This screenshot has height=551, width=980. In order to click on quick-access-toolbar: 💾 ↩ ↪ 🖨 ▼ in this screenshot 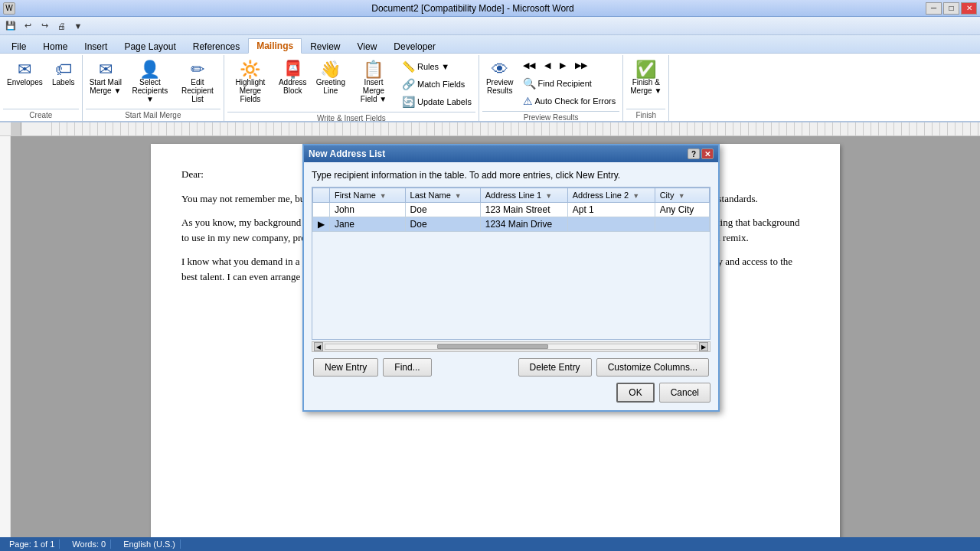, I will do `click(490, 26)`.